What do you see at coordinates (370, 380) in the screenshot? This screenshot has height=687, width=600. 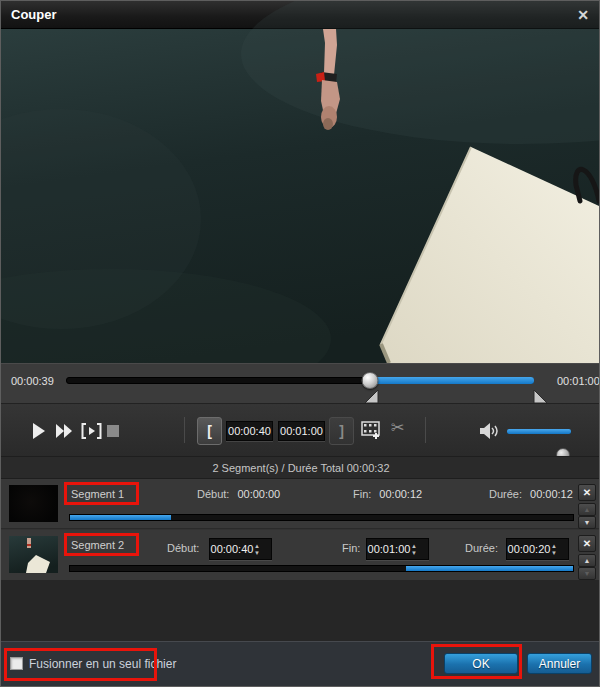 I see `playhead-knob` at bounding box center [370, 380].